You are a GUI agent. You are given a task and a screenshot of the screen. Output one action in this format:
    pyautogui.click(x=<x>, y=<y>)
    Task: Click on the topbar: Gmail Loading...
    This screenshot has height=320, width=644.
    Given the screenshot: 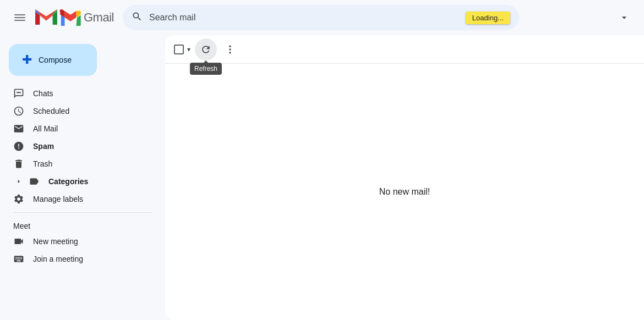 What is the action you would take?
    pyautogui.click(x=322, y=18)
    